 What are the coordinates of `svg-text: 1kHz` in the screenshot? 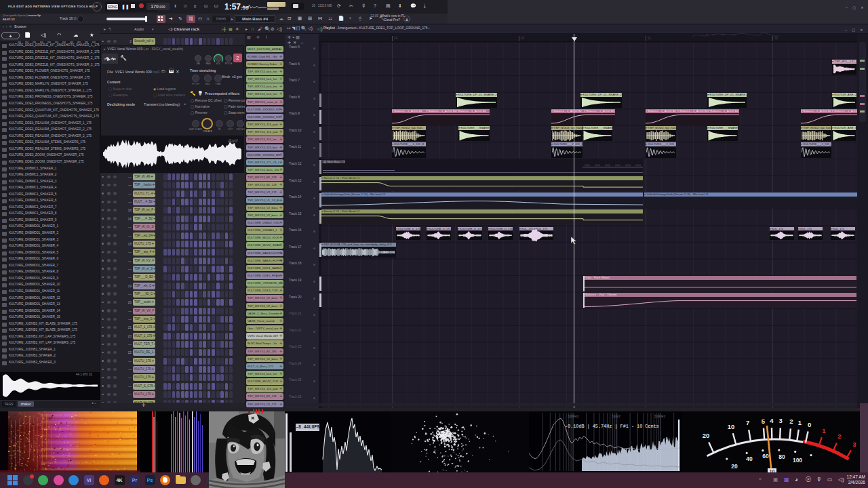 It's located at (616, 416).